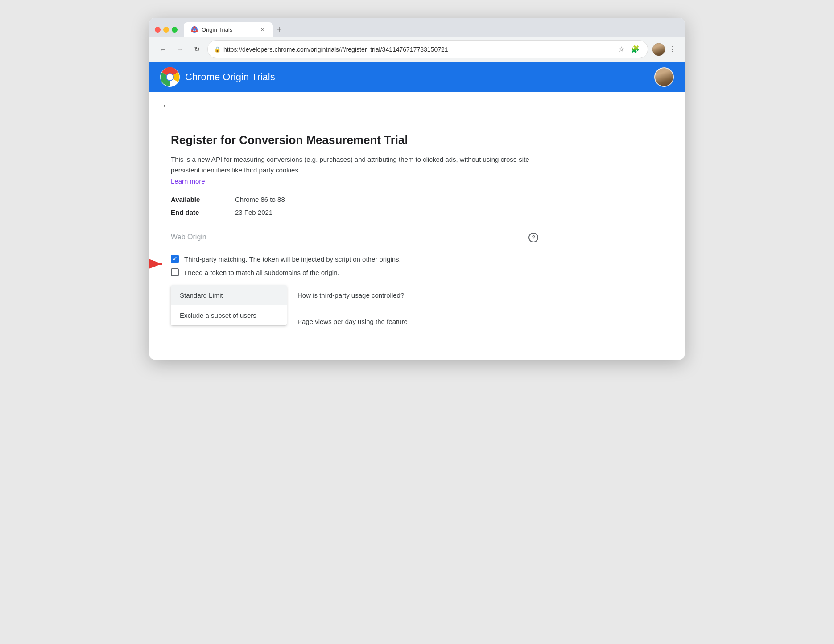  Describe the element at coordinates (417, 77) in the screenshot. I see `chrome-header: Chrome Origin Trials` at that location.